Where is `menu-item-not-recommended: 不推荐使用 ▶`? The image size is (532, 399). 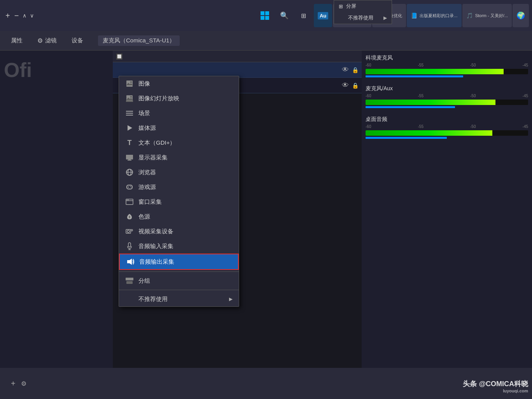
menu-item-not-recommended: 不推荐使用 ▶ is located at coordinates (179, 299).